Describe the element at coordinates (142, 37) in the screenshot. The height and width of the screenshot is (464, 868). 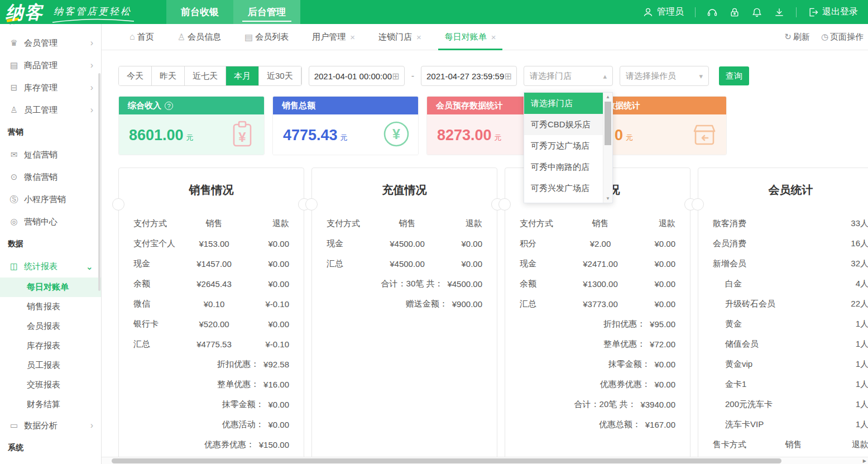
I see `tab-home: ⌂ 首页` at that location.